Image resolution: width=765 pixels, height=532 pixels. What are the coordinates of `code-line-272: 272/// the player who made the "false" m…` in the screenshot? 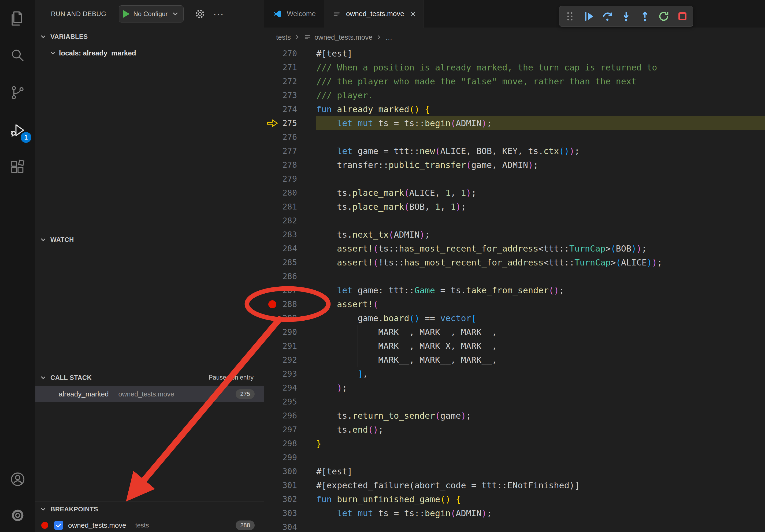 It's located at (514, 82).